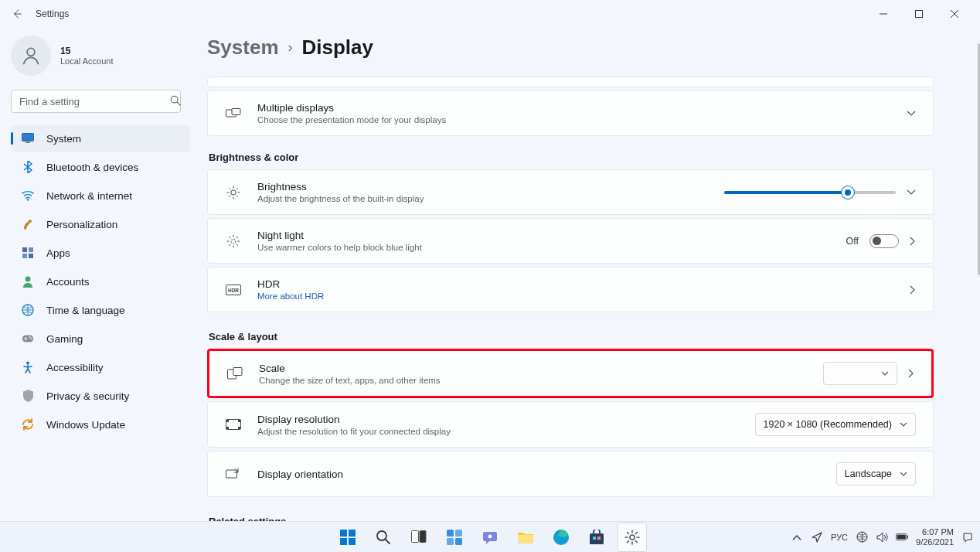 This screenshot has width=980, height=552. Describe the element at coordinates (574, 120) in the screenshot. I see `card-sub: Choose the presentation mode for your di…` at that location.